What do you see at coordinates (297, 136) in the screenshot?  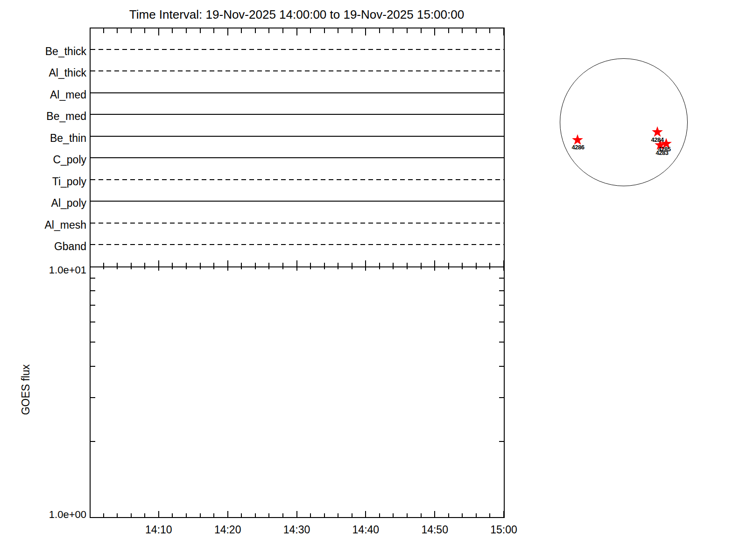 I see `filter-line-Be_thin` at bounding box center [297, 136].